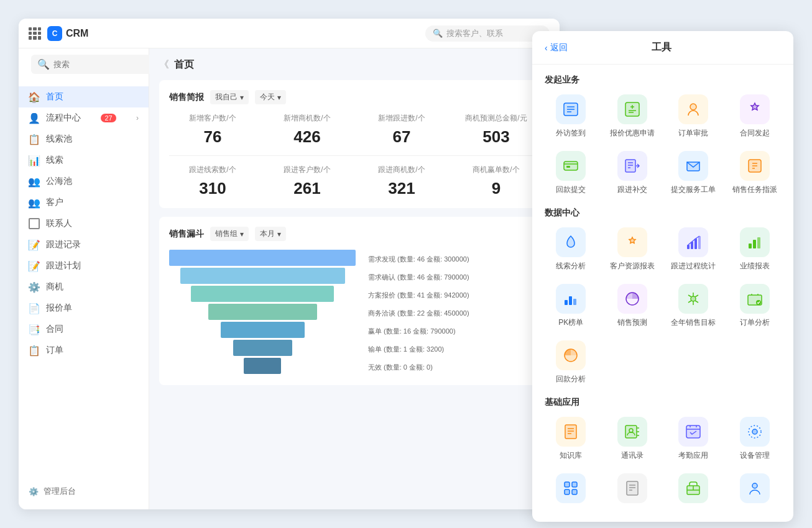 The width and height of the screenshot is (812, 528). I want to click on tool-contract-start: 合同发起, so click(755, 117).